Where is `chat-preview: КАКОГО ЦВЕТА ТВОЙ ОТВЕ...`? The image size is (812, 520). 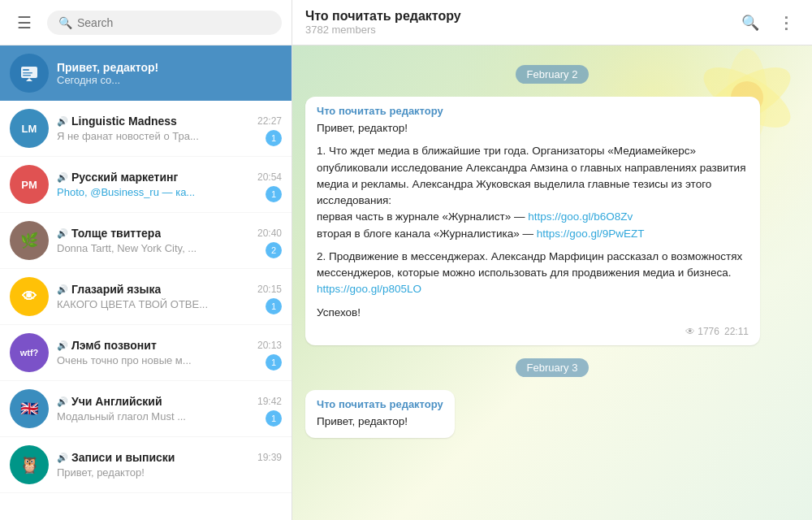
chat-preview: КАКОГО ЦВЕТА ТВОЙ ОТВЕ... is located at coordinates (169, 304).